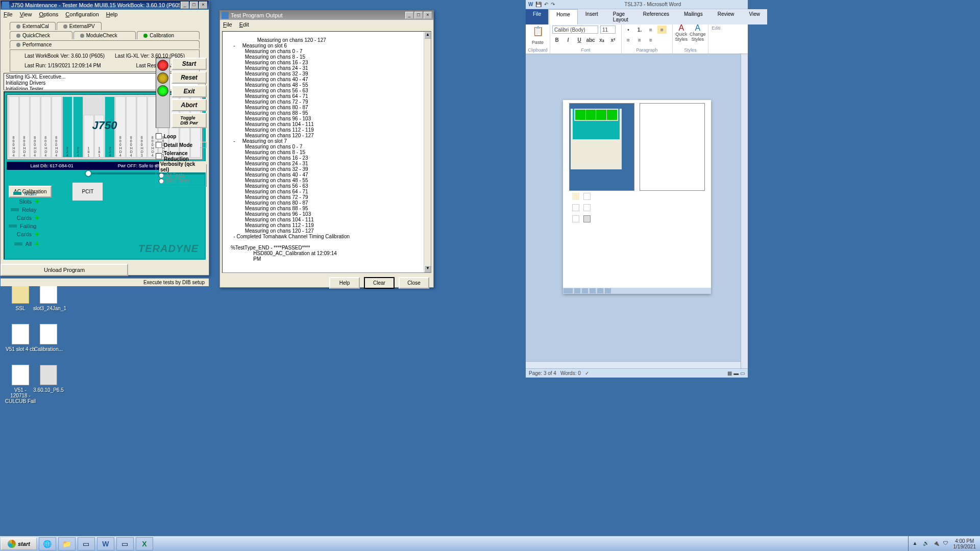 This screenshot has height=551, width=980. Describe the element at coordinates (637, 5) in the screenshot. I see `word-titlebar: W 💾 ↶ ↷ TSL373 - Microsoft Word` at that location.